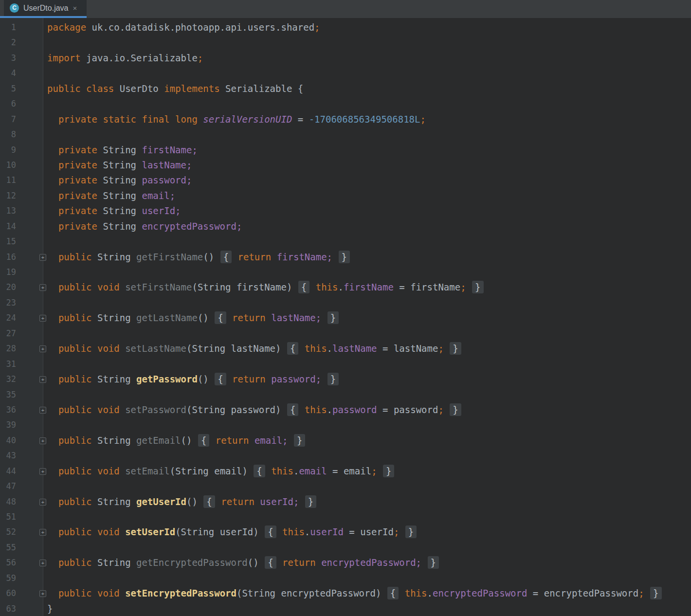 This screenshot has height=616, width=691. What do you see at coordinates (346, 348) in the screenshot?
I see `code-line: 28+ public void setLastName(String lastN…` at bounding box center [346, 348].